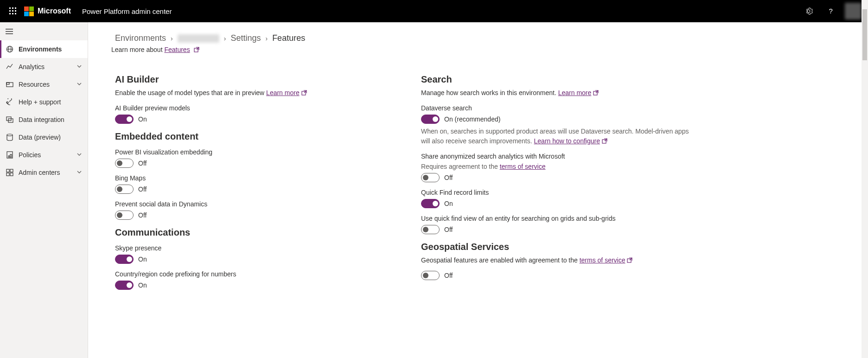 This screenshot has width=868, height=358. Describe the element at coordinates (44, 137) in the screenshot. I see `sidebar-item-data-preview-: Data (preview)` at that location.